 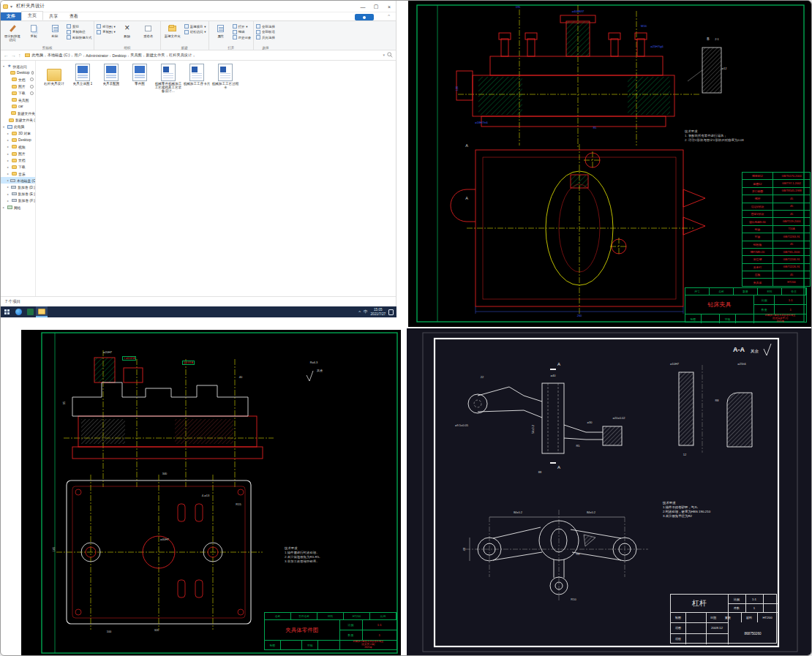 I want to click on breadcrumb-segment: 夹具图›, so click(x=138, y=56).